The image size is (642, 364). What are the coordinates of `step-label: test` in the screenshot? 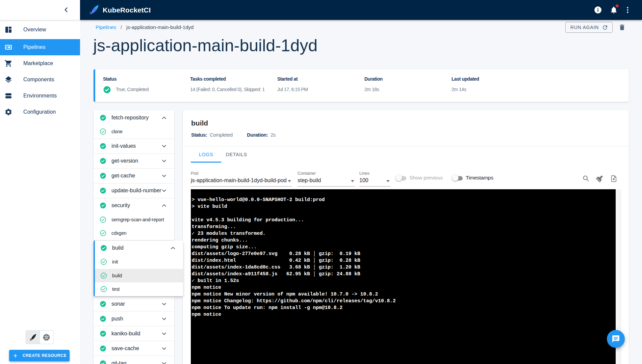 It's located at (116, 289).